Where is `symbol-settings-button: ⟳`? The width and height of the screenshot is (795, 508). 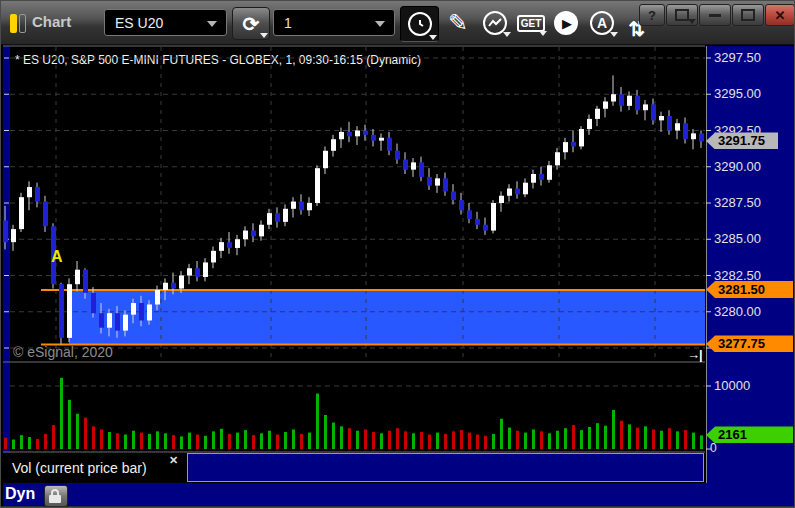
symbol-settings-button: ⟳ is located at coordinates (251, 24).